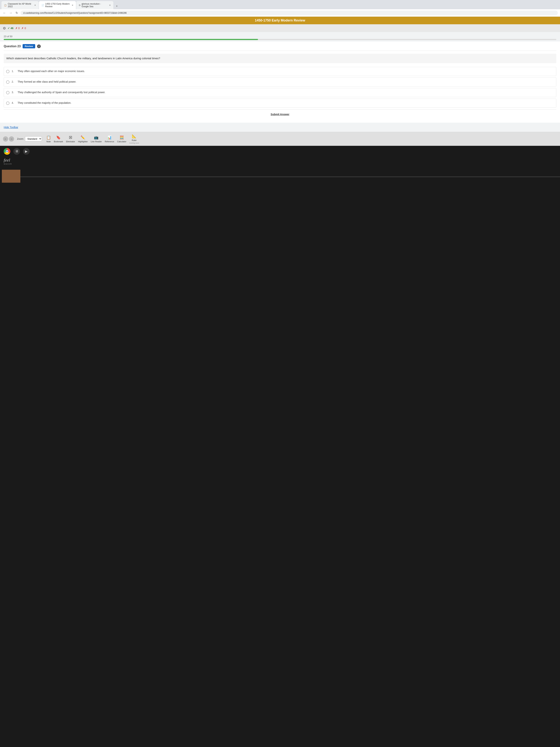 Image resolution: width=560 pixels, height=747 pixels. I want to click on hide-toolbar-button: Hide Toolbar, so click(11, 127).